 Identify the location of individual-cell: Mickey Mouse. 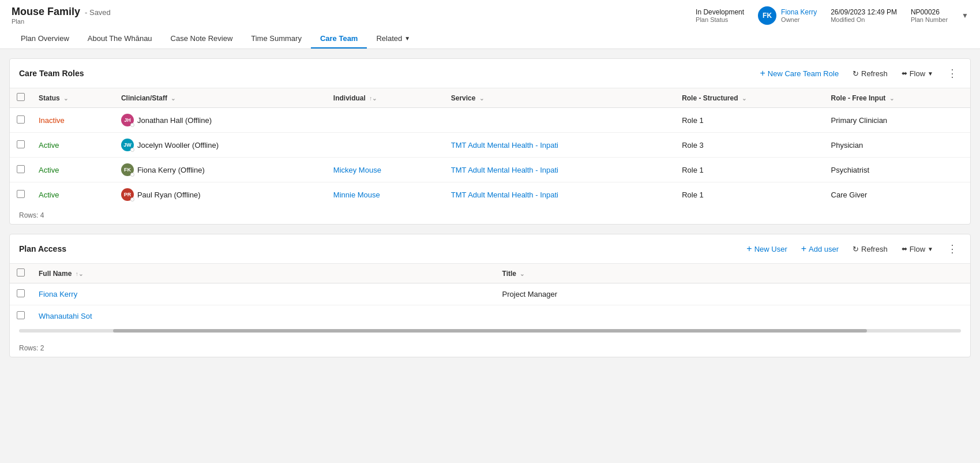
(385, 170).